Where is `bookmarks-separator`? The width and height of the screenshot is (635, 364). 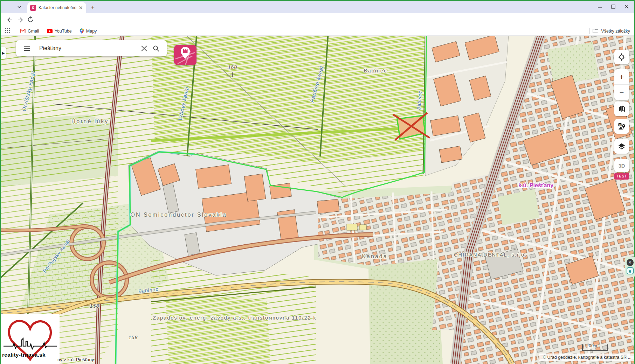
bookmarks-separator is located at coordinates (15, 31).